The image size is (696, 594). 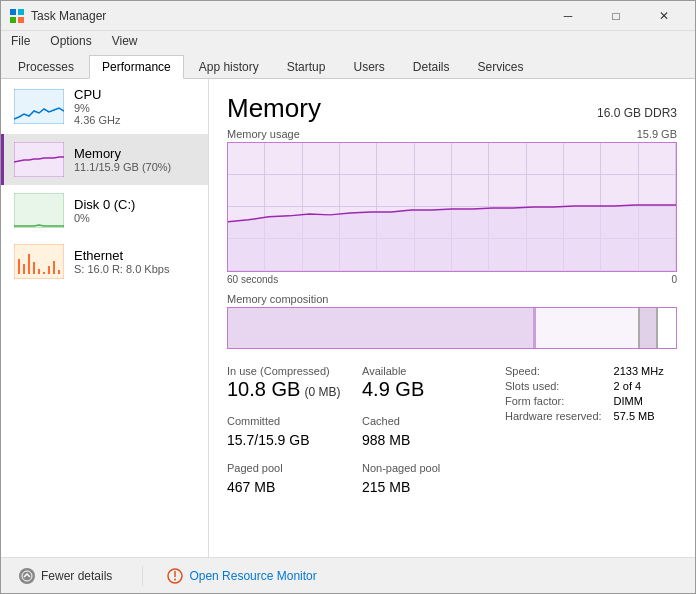 I want to click on hw-value: 57.5 MB, so click(x=646, y=416).